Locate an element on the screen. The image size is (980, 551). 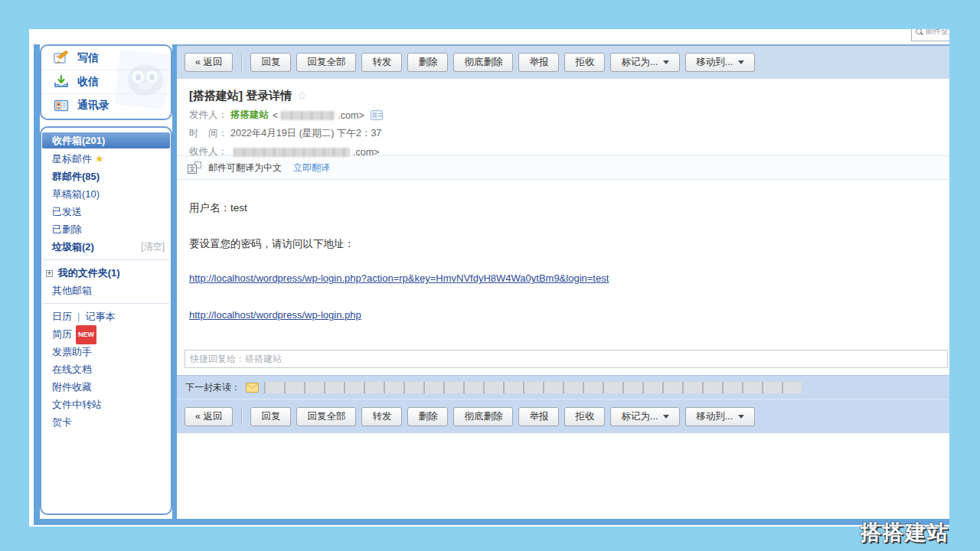
sidebar-folder-drafts: 草稿箱(10) is located at coordinates (106, 194).